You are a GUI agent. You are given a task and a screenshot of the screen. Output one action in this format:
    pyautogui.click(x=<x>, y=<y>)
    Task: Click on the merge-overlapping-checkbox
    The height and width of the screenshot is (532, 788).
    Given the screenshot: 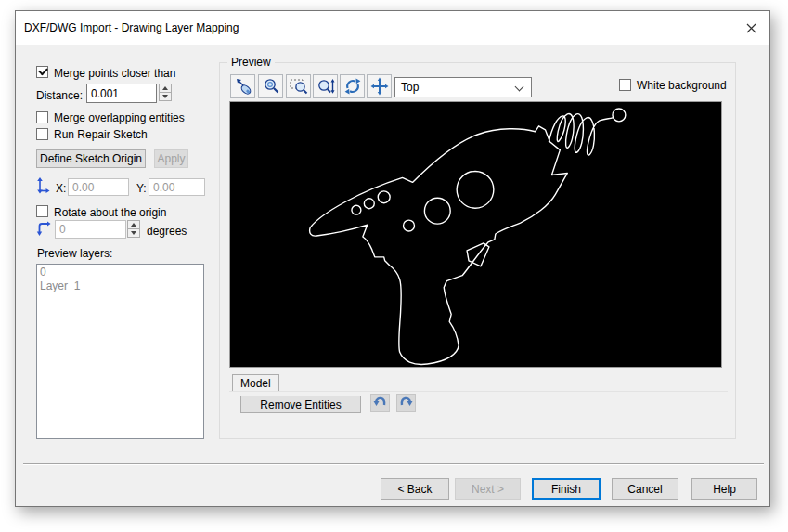 What is the action you would take?
    pyautogui.click(x=43, y=117)
    